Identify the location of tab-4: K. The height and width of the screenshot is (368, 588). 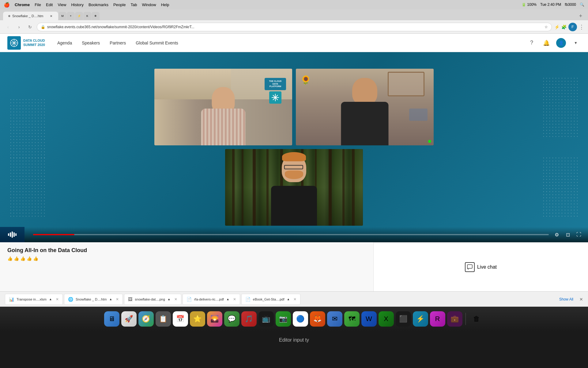
(87, 16).